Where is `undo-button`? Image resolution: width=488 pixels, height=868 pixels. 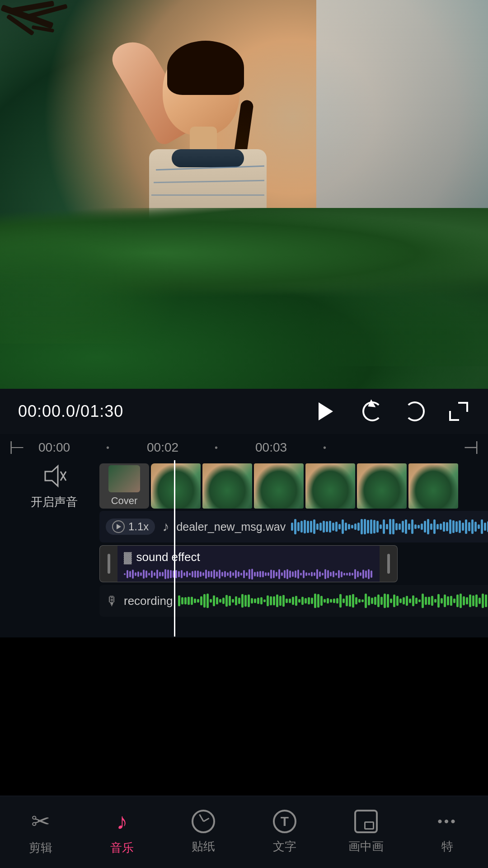 undo-button is located at coordinates (372, 411).